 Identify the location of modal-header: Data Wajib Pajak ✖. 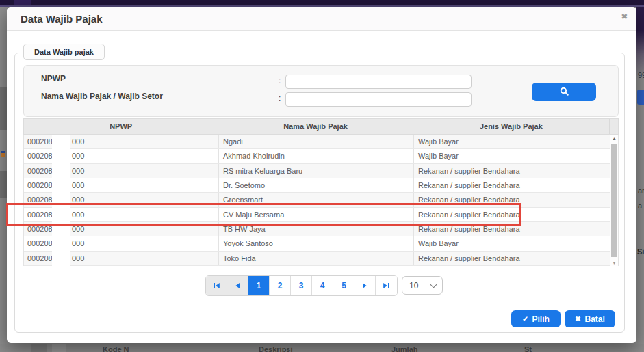
(322, 19).